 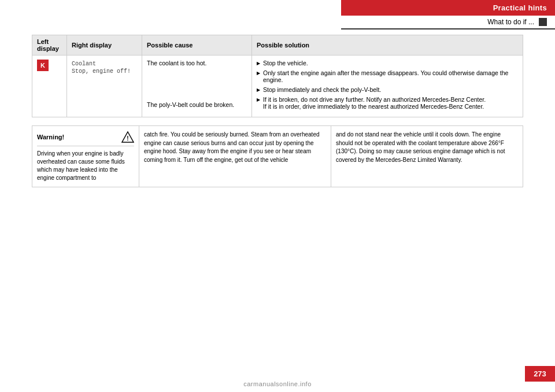 What do you see at coordinates (520, 8) in the screenshot?
I see `practical-hints-label: Practical hints` at bounding box center [520, 8].